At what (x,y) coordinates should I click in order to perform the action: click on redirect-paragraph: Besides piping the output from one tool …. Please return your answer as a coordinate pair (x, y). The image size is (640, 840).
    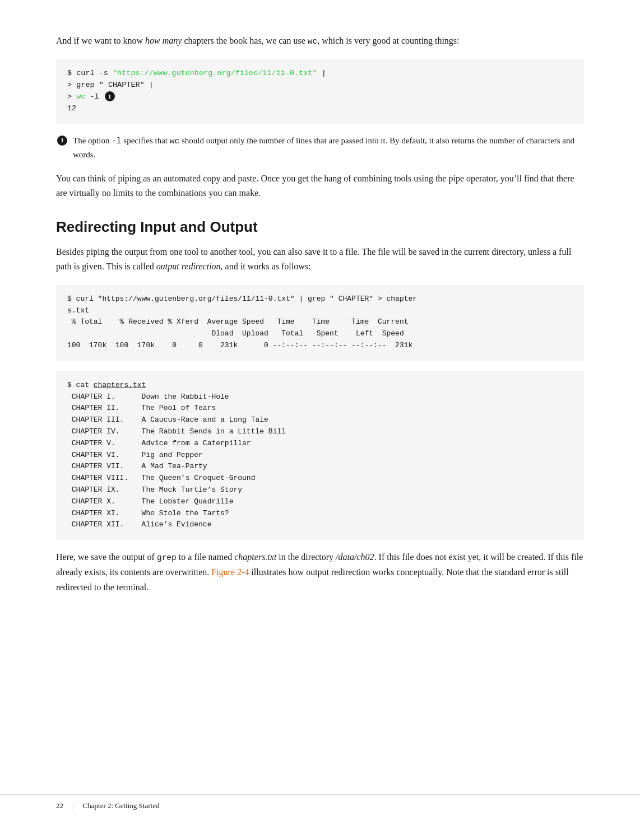
    Looking at the image, I should click on (320, 260).